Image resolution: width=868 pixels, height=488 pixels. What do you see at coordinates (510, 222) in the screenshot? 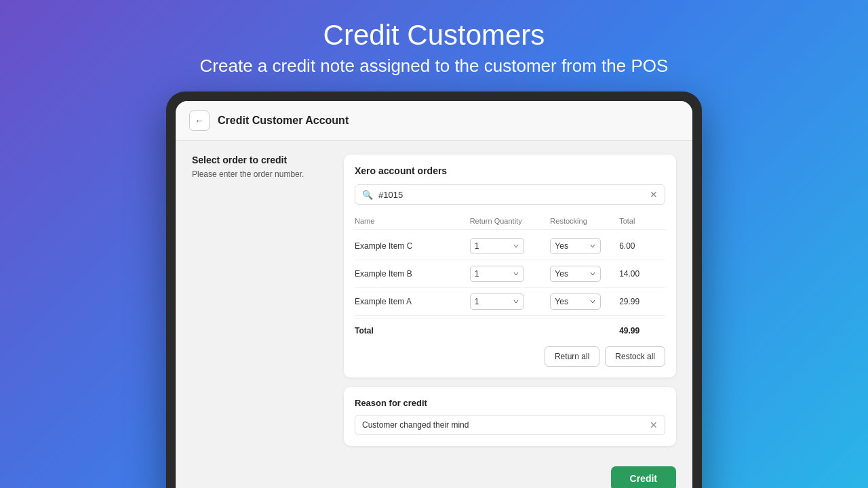
I see `table-header: Name Return Quantity Restocking Total` at bounding box center [510, 222].